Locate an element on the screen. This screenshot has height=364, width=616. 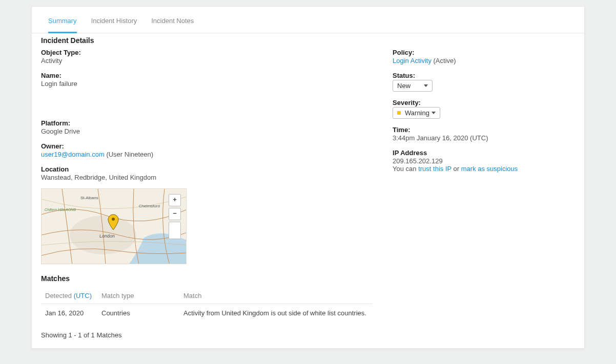
owner-extra: (User Nineteen) is located at coordinates (129, 155).